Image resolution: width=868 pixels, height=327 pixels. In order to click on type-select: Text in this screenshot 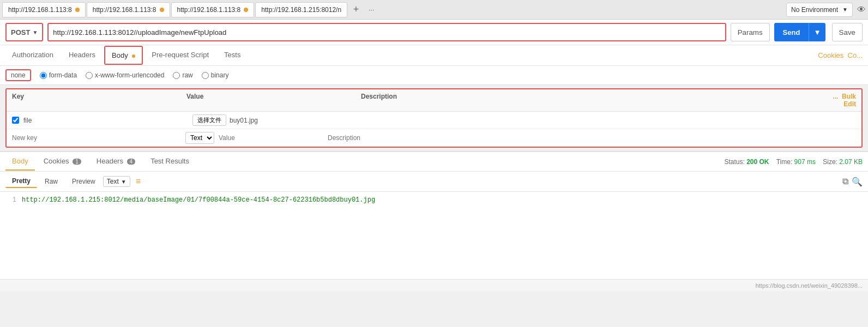, I will do `click(200, 138)`.